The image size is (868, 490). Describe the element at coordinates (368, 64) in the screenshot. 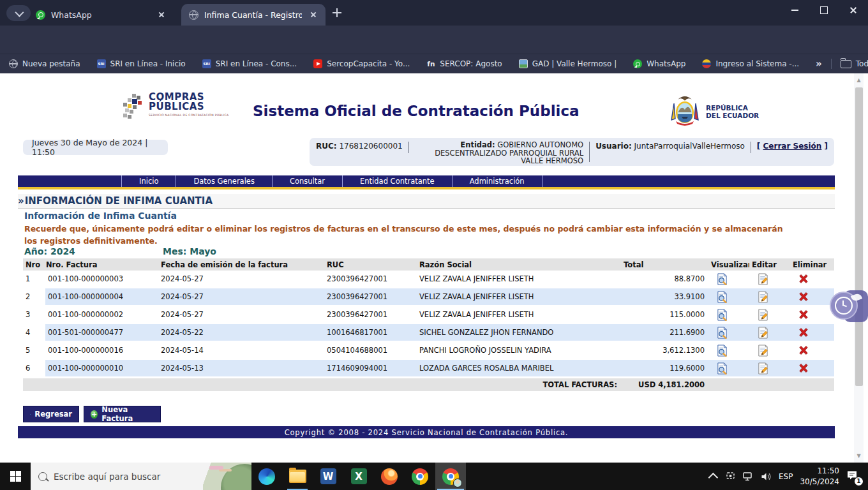

I see `bookmark-label: SercopCapacita - Yo...` at that location.